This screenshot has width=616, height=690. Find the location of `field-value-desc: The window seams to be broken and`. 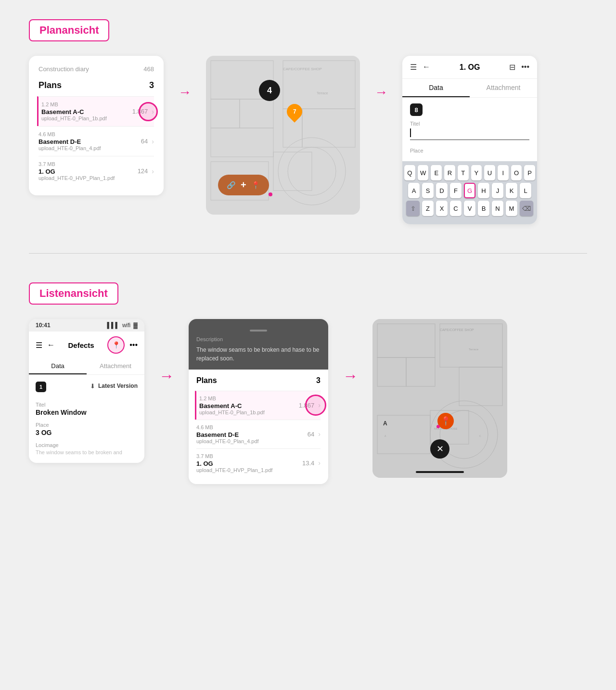

field-value-desc: The window seams to be broken and is located at coordinates (87, 452).